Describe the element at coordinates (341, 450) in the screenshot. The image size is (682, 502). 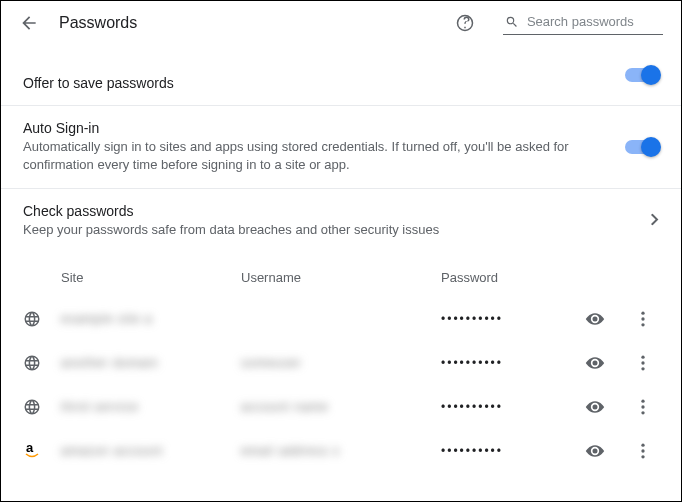
I see `username-cell: email address x` at that location.